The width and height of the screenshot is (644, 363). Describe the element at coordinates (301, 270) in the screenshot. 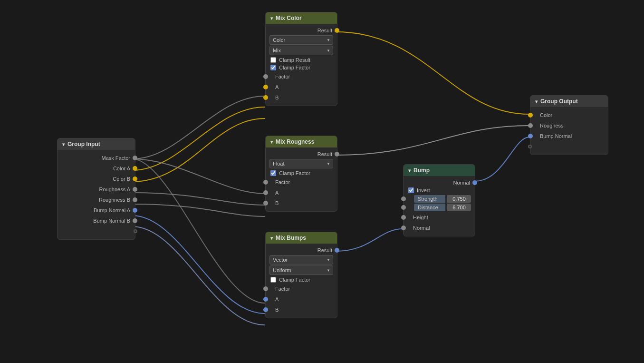

I see `mix-bumps-dropdown2-wrapper: Uniform` at that location.